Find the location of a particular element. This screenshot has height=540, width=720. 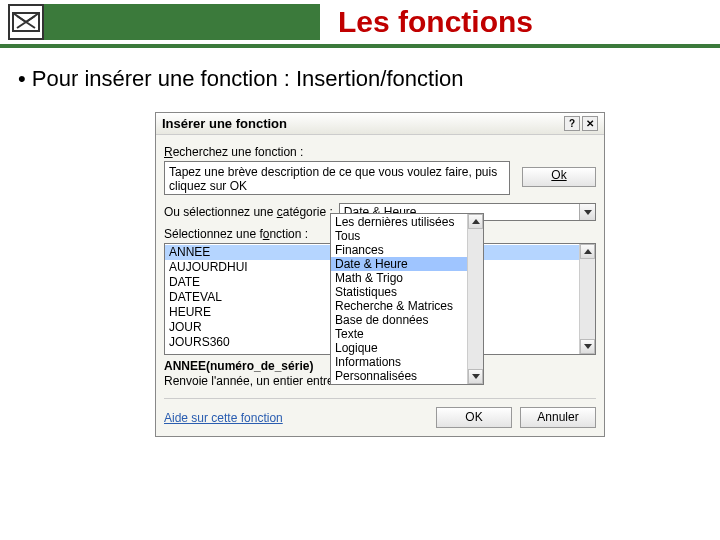

category-dropdown: Les dernières utiliséesTousFinancesDate … is located at coordinates (407, 299).